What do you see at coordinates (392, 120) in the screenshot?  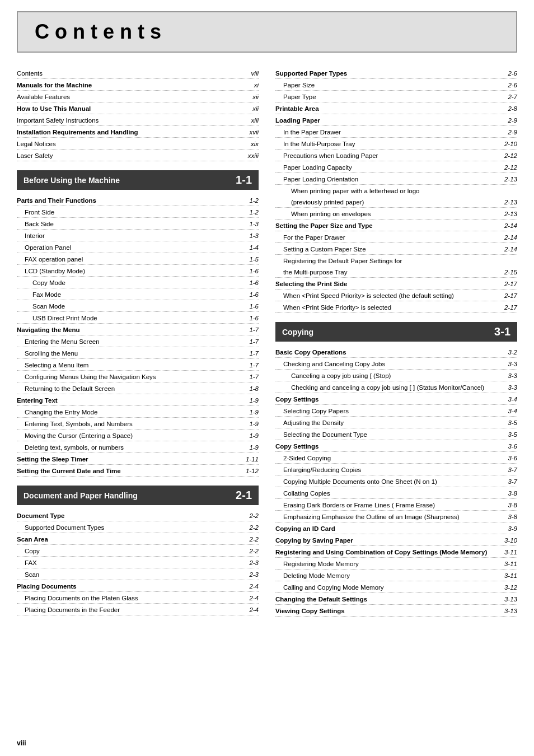 I see `toc-title: Loading Paper` at bounding box center [392, 120].